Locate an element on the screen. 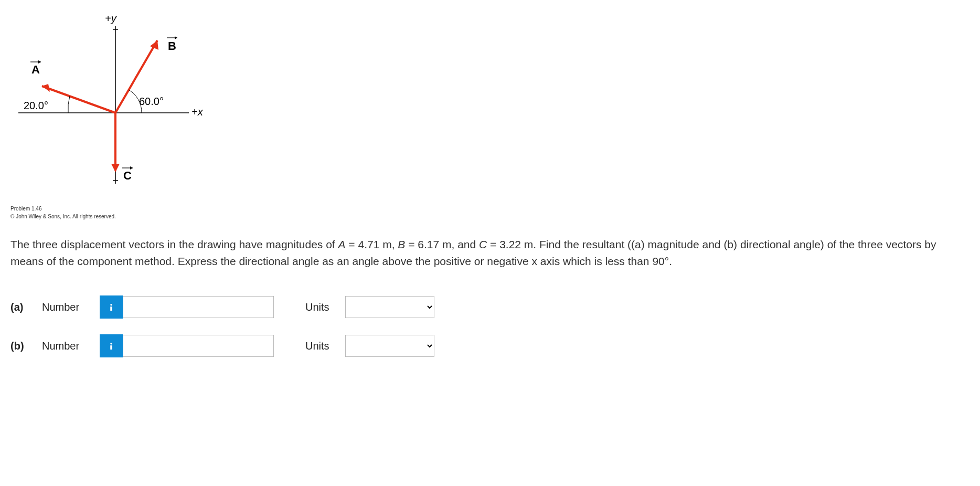 This screenshot has height=486, width=980. var-a: A is located at coordinates (342, 245).